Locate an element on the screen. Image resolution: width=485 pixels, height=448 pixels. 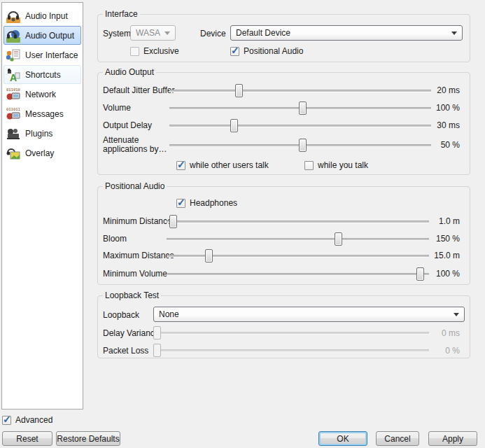
apply-button: Apply is located at coordinates (453, 438).